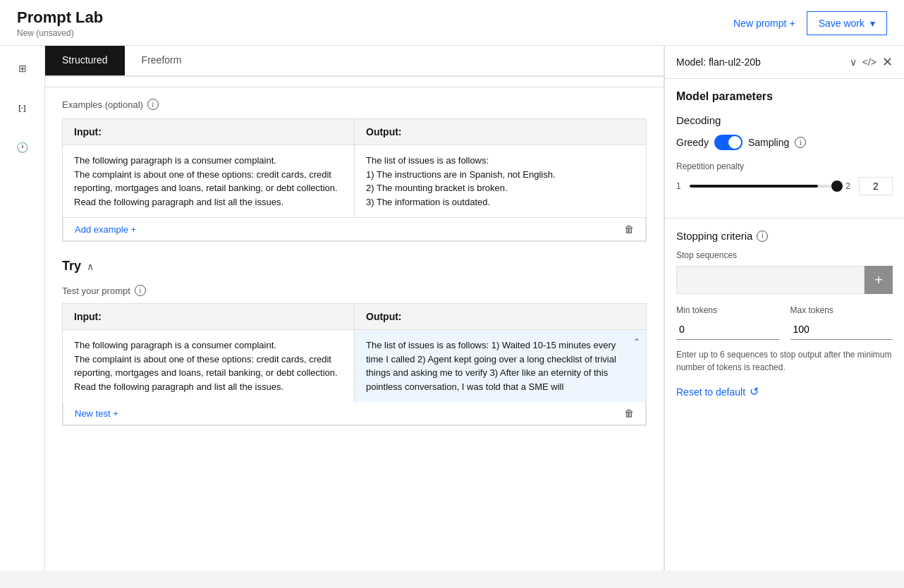 Image resolution: width=904 pixels, height=588 pixels. What do you see at coordinates (354, 413) in the screenshot?
I see `new-test-row: New test + 🗑` at bounding box center [354, 413].